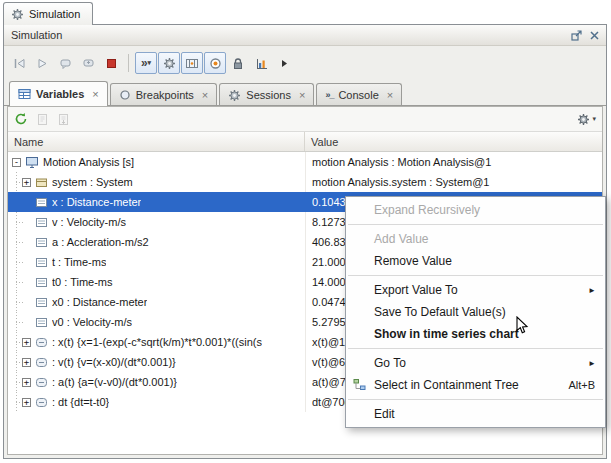 The width and height of the screenshot is (611, 463). I want to click on animation-button, so click(192, 63).